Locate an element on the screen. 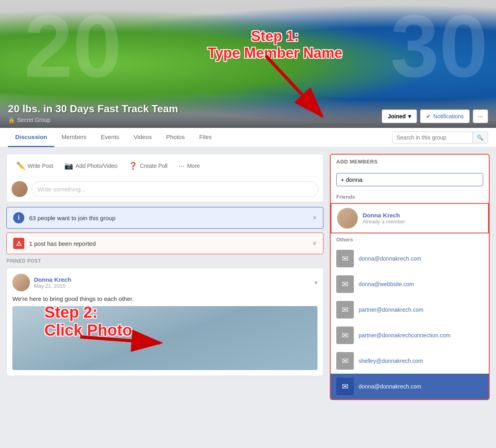  tab-videos: Videos is located at coordinates (143, 137).